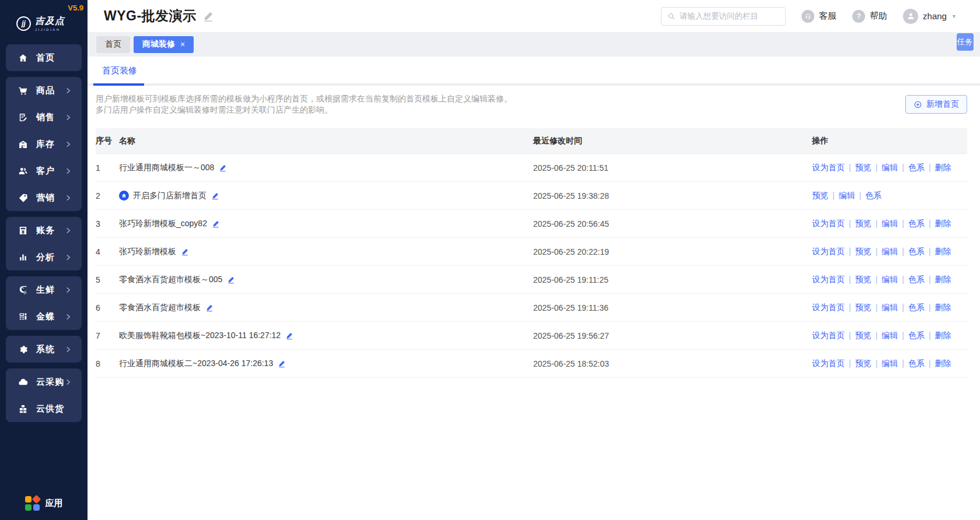  What do you see at coordinates (732, 16) in the screenshot?
I see `search-input` at bounding box center [732, 16].